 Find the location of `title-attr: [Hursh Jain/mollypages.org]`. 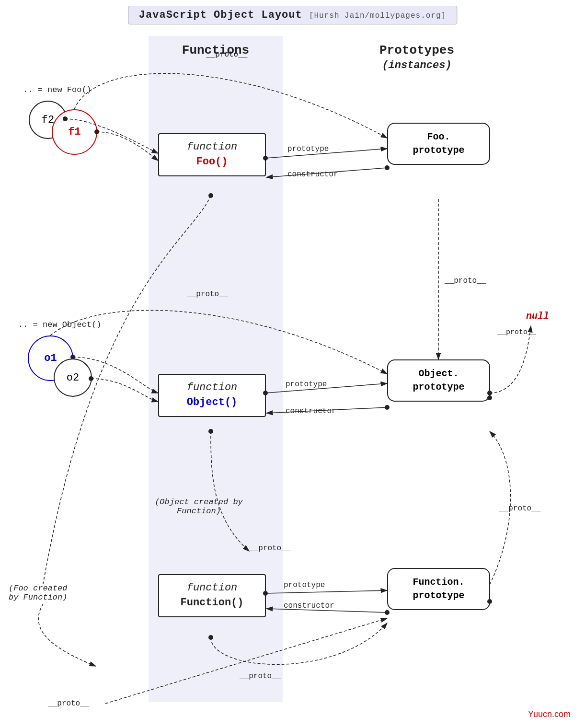

title-attr: [Hursh Jain/mollypages.org] is located at coordinates (378, 16).